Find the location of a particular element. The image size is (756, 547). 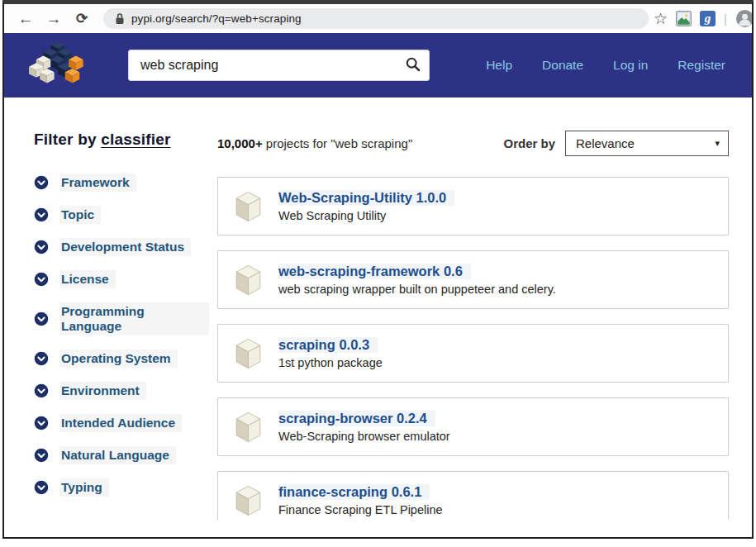

package-description: Finance Scraping ETL Pipeline is located at coordinates (360, 510).